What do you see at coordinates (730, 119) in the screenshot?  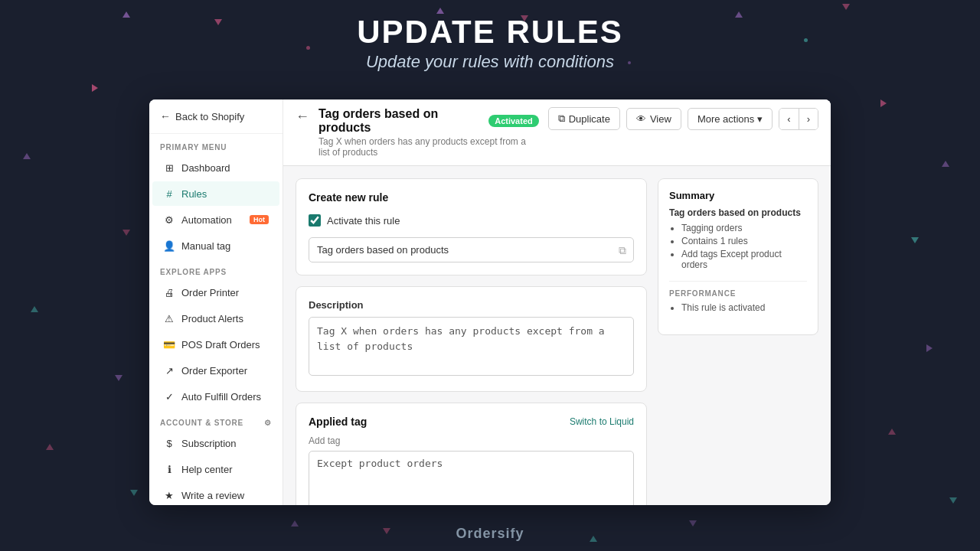 I see `more-actions-button: More actions ▾` at bounding box center [730, 119].